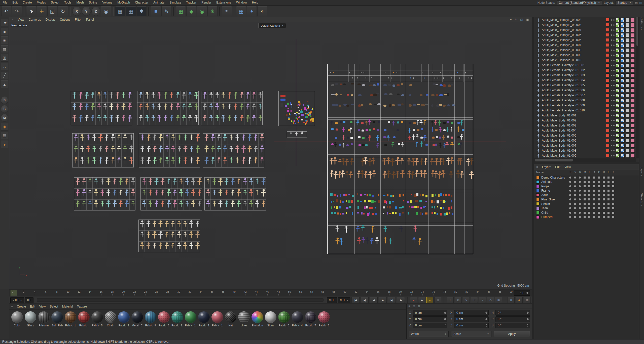 The height and width of the screenshot is (344, 644). What do you see at coordinates (5, 118) in the screenshot?
I see `magnet-icon: M` at bounding box center [5, 118].